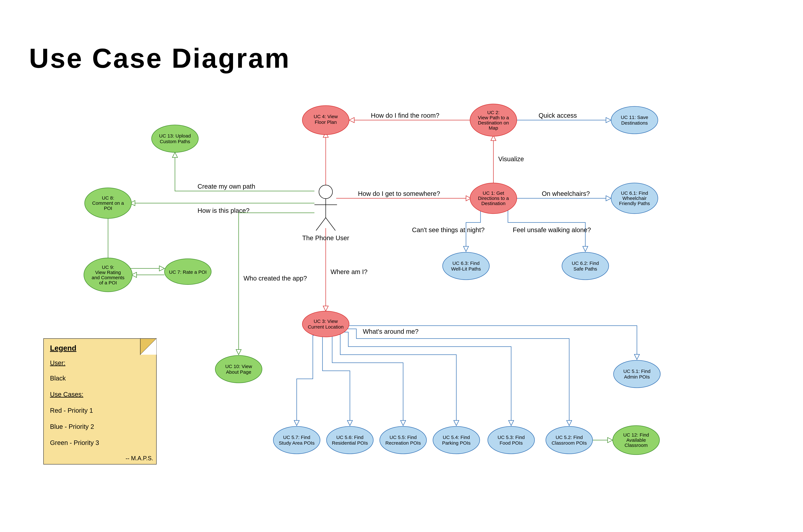  Describe the element at coordinates (326, 238) in the screenshot. I see `actor-label: The Phone User` at that location.